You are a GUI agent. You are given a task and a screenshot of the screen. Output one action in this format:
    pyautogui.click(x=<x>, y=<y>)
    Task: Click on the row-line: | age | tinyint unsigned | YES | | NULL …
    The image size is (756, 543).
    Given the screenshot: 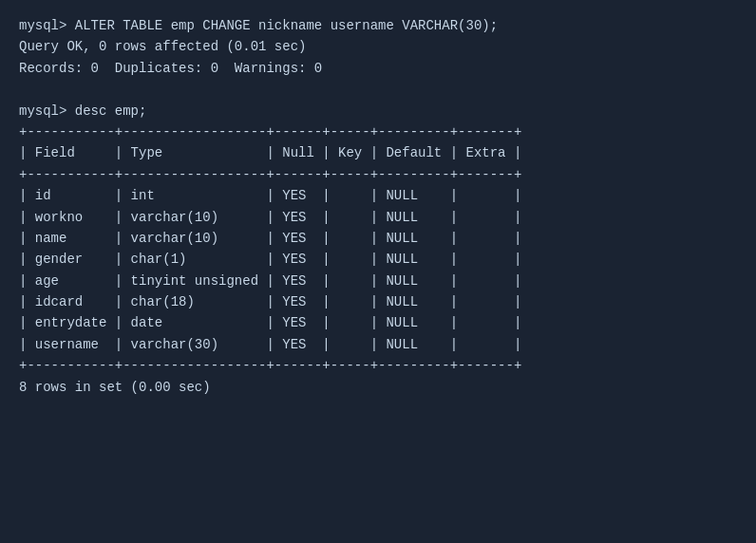 What is the action you would take?
    pyautogui.click(x=378, y=281)
    